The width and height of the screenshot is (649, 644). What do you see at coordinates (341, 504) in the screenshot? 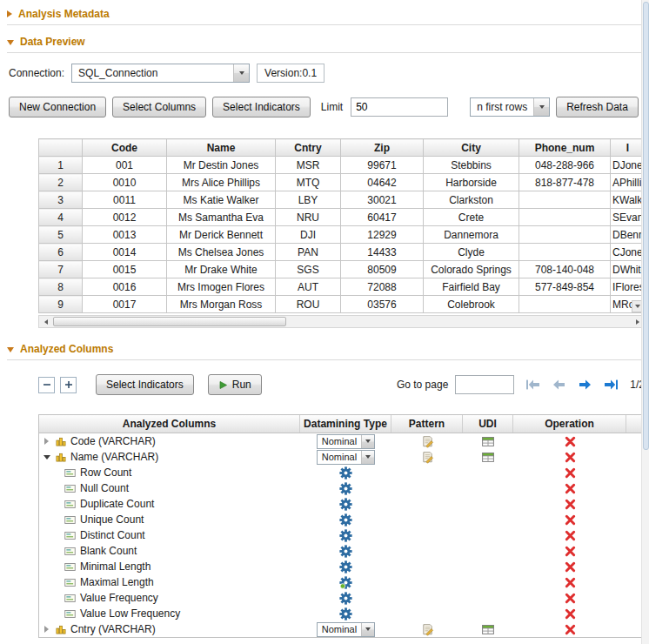
I see `indicator-row: Duplicate Count` at bounding box center [341, 504].